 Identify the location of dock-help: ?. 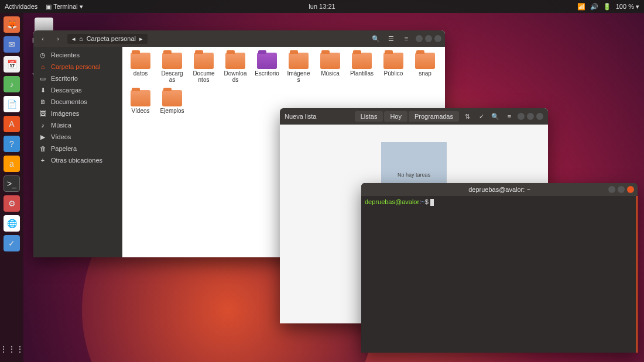
(12, 144).